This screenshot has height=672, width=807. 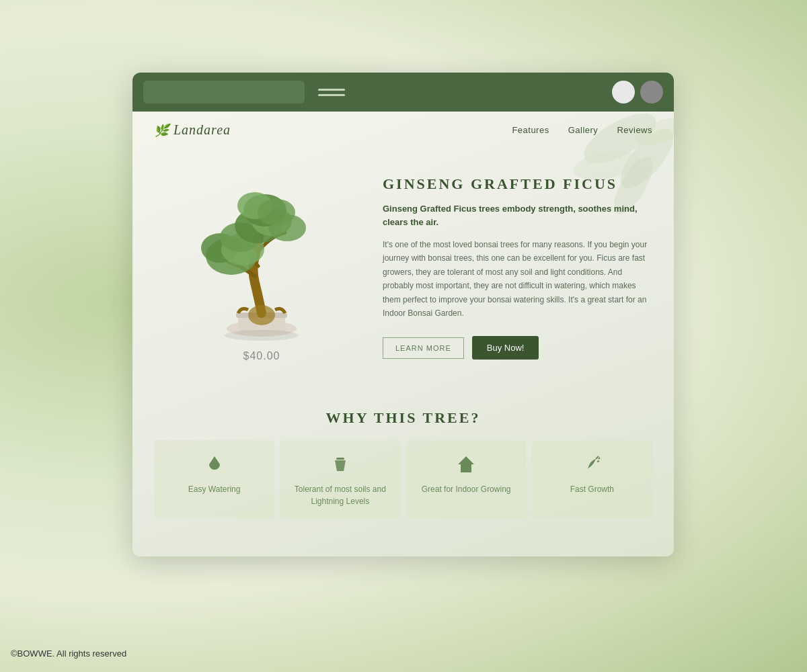 I want to click on product-title: Ginseng Grafted Ficus, so click(x=518, y=184).